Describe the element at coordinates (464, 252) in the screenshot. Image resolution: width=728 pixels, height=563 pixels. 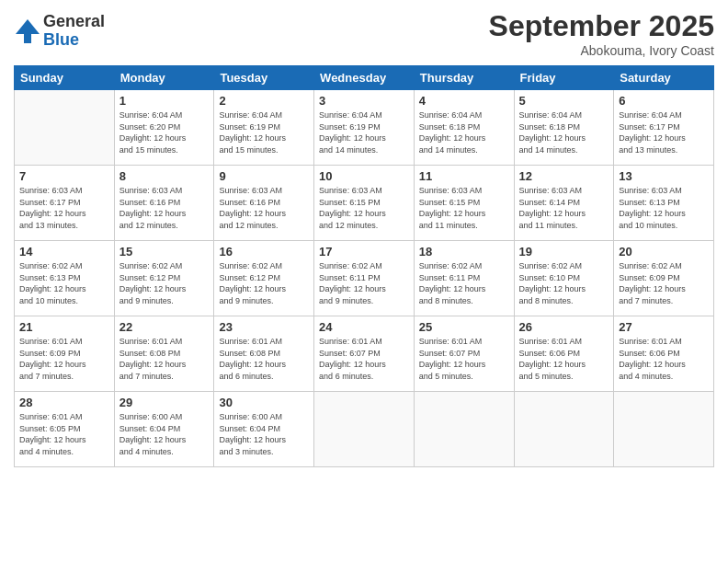
I see `day-number: 18` at that location.